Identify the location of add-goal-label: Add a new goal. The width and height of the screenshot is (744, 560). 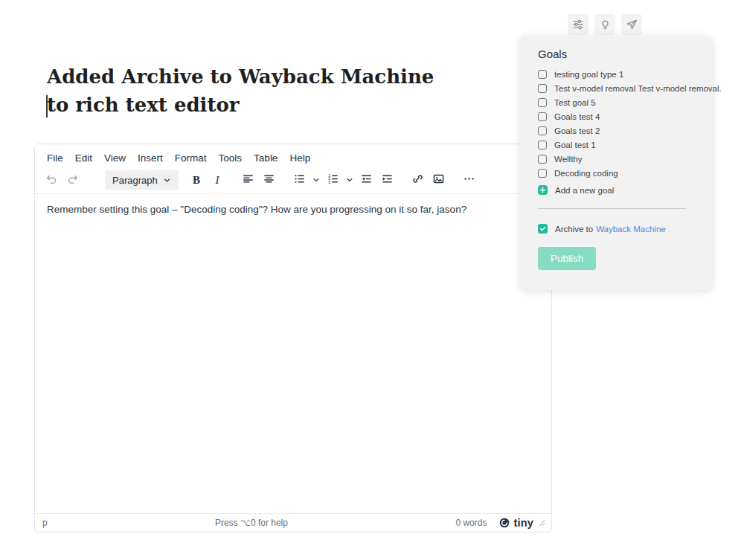
(585, 190).